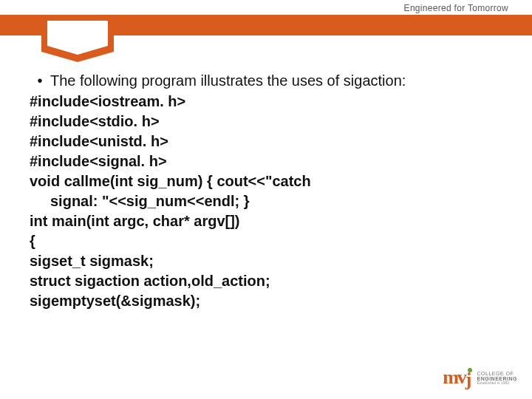  Describe the element at coordinates (266, 161) in the screenshot. I see `code-line: #include<signal. h>` at that location.